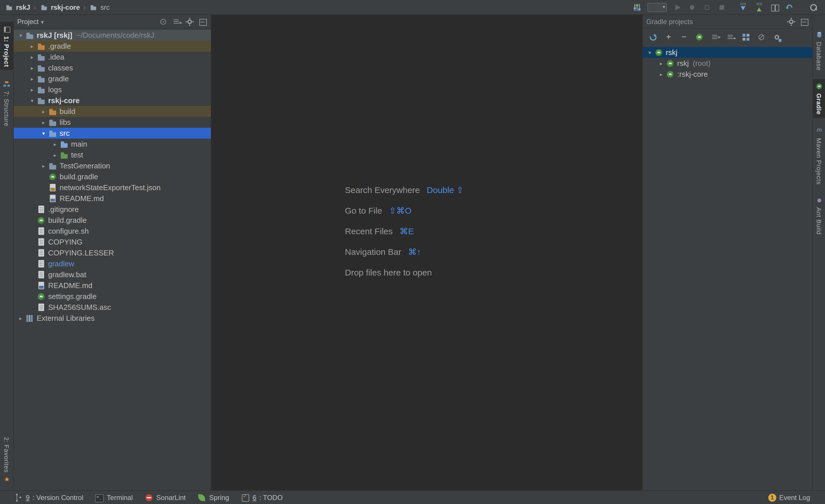 The height and width of the screenshot is (504, 825). Describe the element at coordinates (112, 253) in the screenshot. I see `tree-row: COPYING.LESSER` at that location.